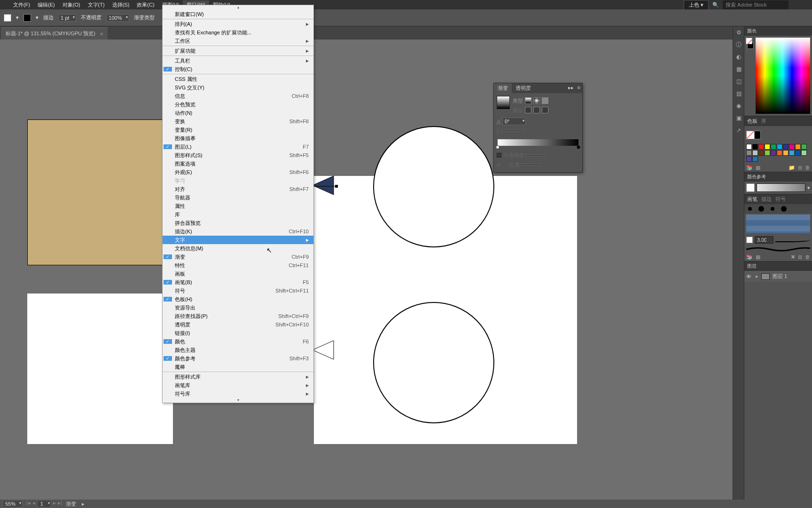  Describe the element at coordinates (238, 282) in the screenshot. I see `menu-item: ✓画笔(B)F5` at that location.